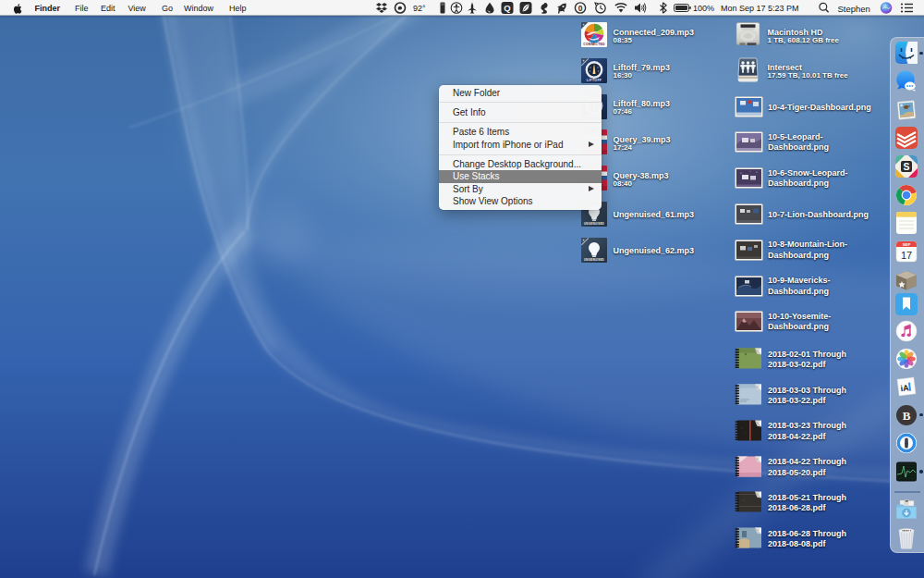 Image resolution: width=924 pixels, height=578 pixels. I want to click on svg-text: S, so click(906, 166).